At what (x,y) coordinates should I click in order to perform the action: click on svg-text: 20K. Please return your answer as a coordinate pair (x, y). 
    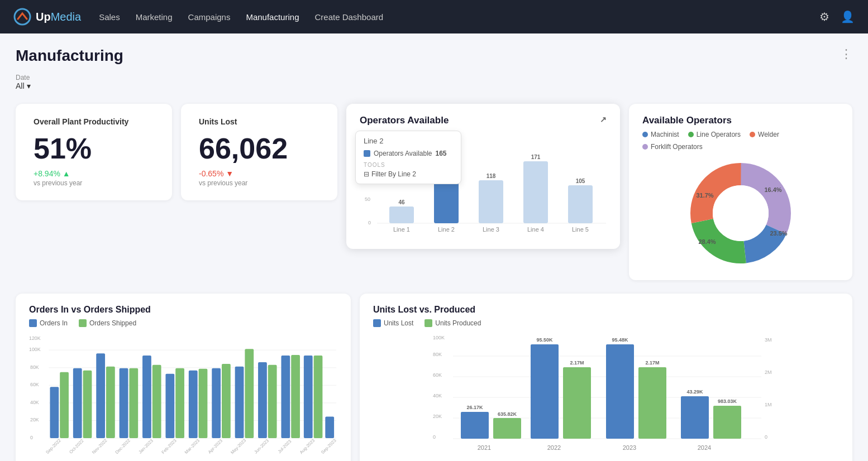
    Looking at the image, I should click on (437, 416).